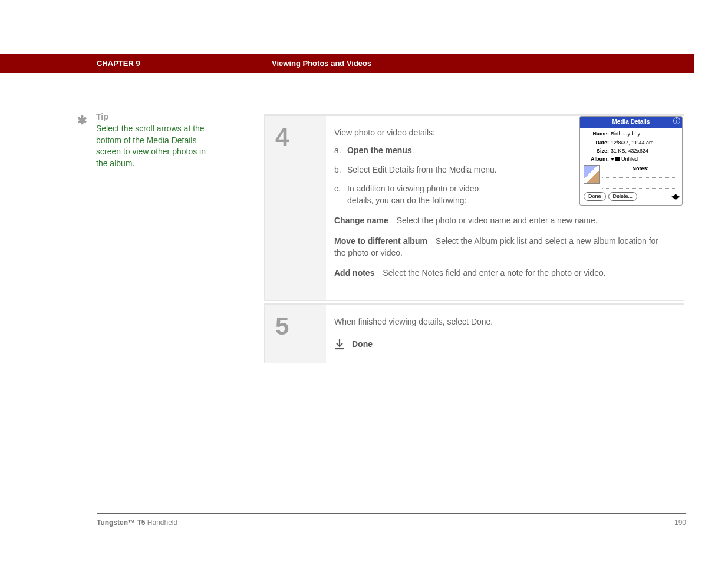  I want to click on tip-label: Tip, so click(160, 117).